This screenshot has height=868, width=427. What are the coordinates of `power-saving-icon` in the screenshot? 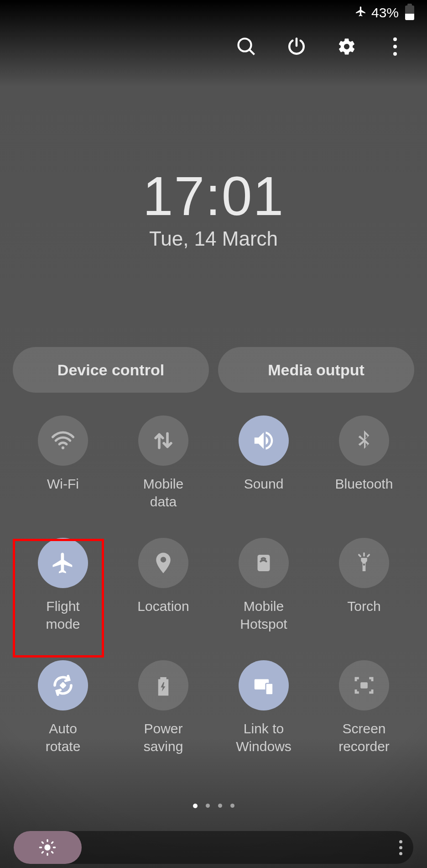 It's located at (163, 685).